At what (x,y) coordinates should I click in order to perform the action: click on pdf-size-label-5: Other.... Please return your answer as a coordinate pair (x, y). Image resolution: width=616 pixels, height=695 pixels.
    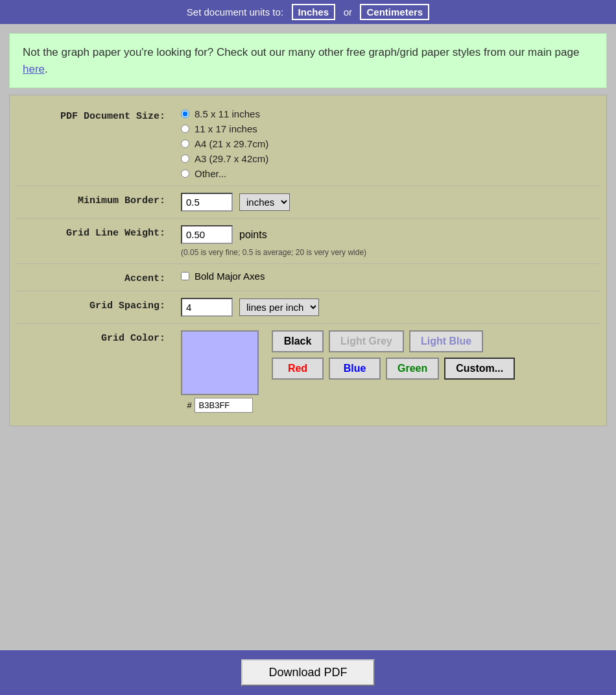
    Looking at the image, I should click on (210, 174).